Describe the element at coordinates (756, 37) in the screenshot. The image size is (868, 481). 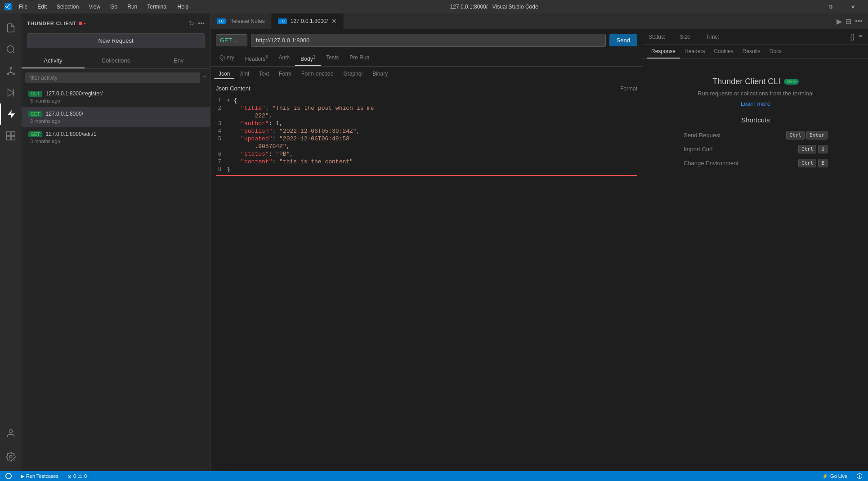
I see `response-header: Status: Size: Time: {} ≡` at that location.